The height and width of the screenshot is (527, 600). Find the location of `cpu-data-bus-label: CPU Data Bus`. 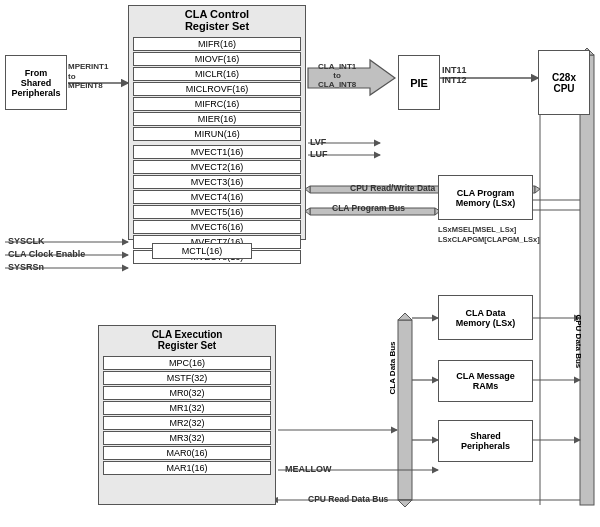

cpu-data-bus-label: CPU Data Bus is located at coordinates (578, 342).